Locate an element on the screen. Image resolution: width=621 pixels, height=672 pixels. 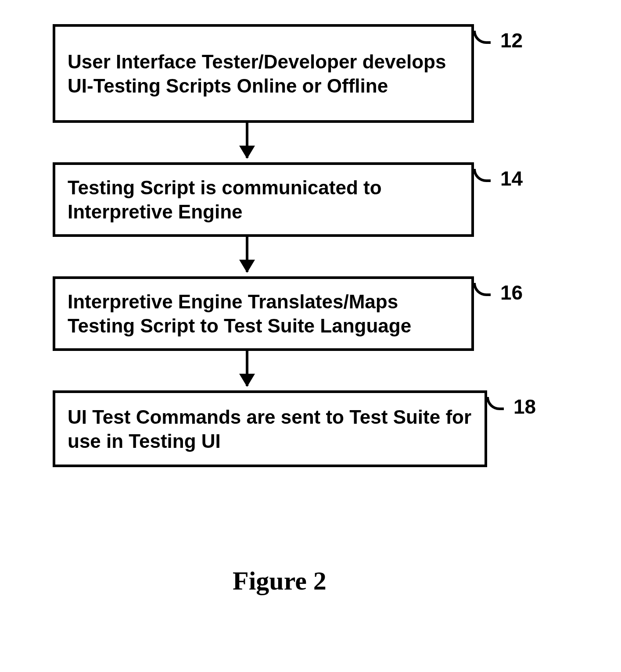
flow-step-12-ref: 12 is located at coordinates (512, 40).